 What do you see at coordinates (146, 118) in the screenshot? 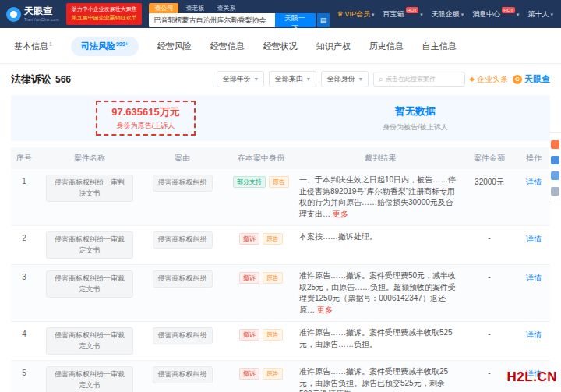
I see `plaintiff-summary: 97.635615万元 身份为原告/上诉人` at bounding box center [146, 118].